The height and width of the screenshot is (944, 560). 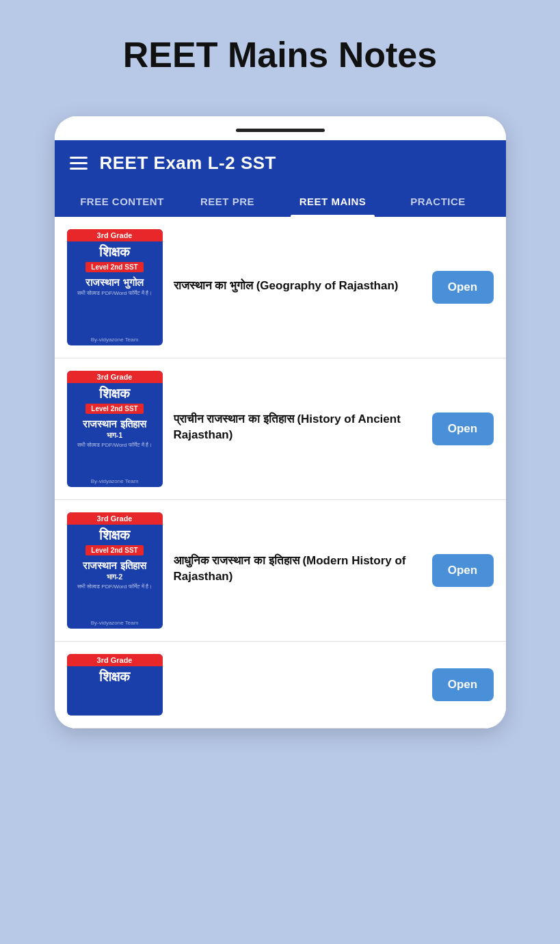 I want to click on item-info-3: आधुनिक राजस्थान का इतिहास (Modern Histor…, so click(x=297, y=571).